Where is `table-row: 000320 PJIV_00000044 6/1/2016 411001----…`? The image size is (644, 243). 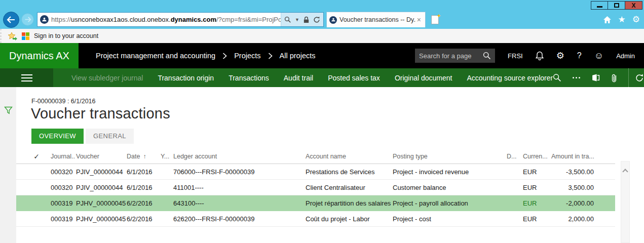 table-row: 000320 PJIV_00000044 6/1/2016 411001----… is located at coordinates (316, 187).